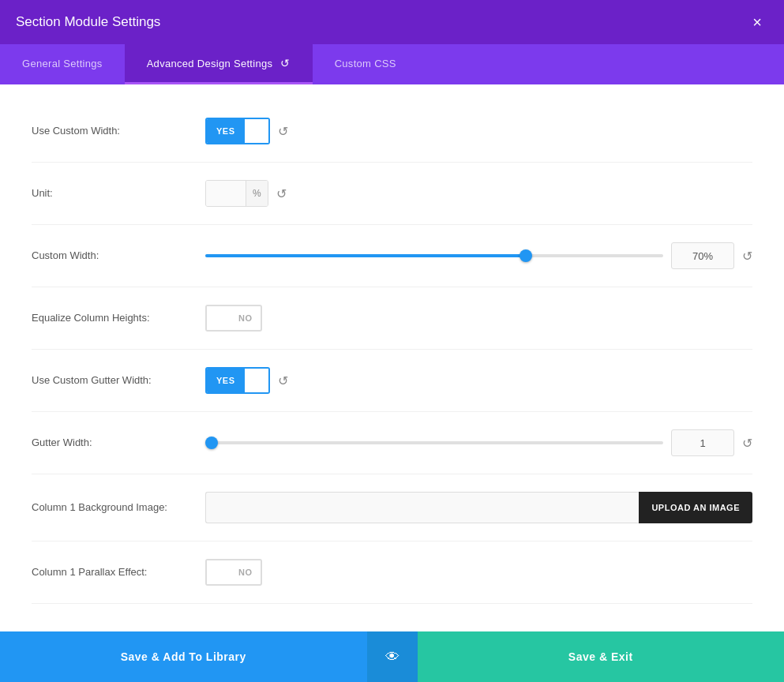  I want to click on label-column1-parallax: Column 1 Parallax Effect:, so click(118, 572).